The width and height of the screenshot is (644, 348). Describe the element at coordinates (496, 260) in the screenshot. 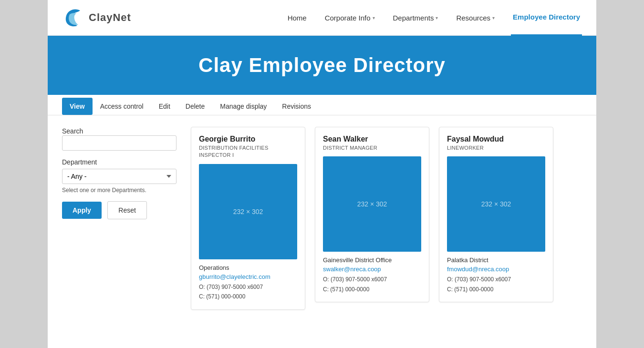

I see `employee-office: Palatka District` at that location.